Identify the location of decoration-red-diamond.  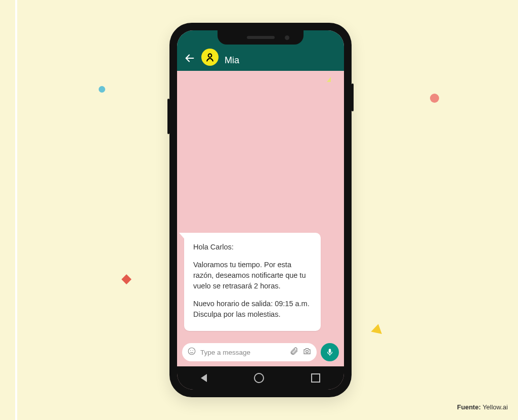
(126, 279).